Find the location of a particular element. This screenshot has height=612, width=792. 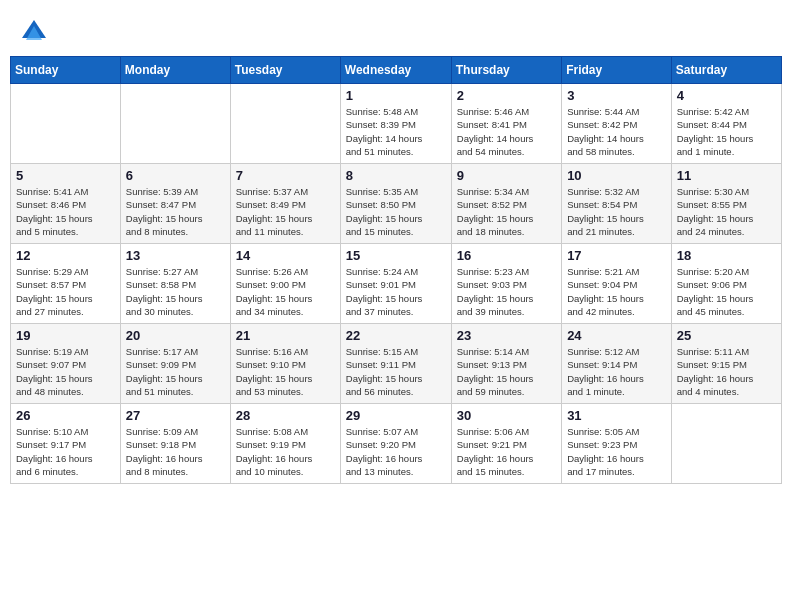

day-number: 23 is located at coordinates (506, 336).